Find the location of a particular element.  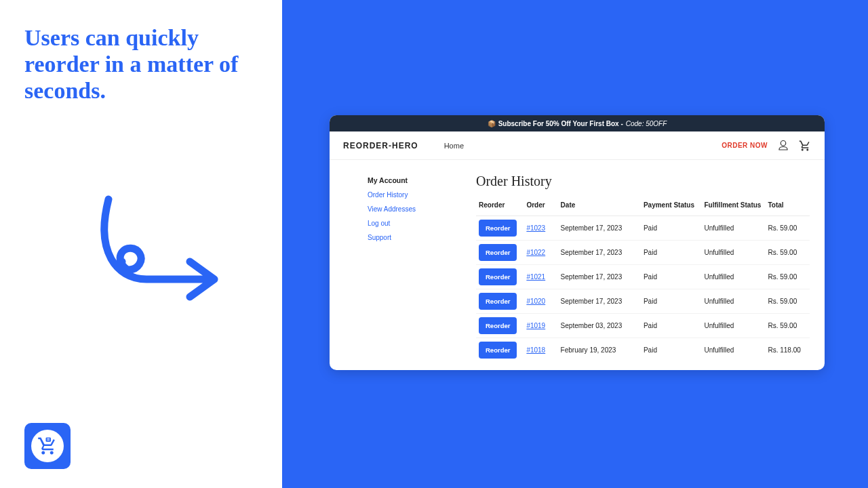

col-header-date: Date is located at coordinates (599, 207).